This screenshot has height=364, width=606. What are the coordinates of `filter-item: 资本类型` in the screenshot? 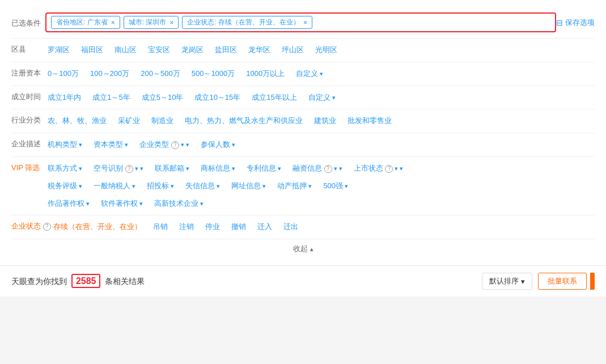 It's located at (111, 145).